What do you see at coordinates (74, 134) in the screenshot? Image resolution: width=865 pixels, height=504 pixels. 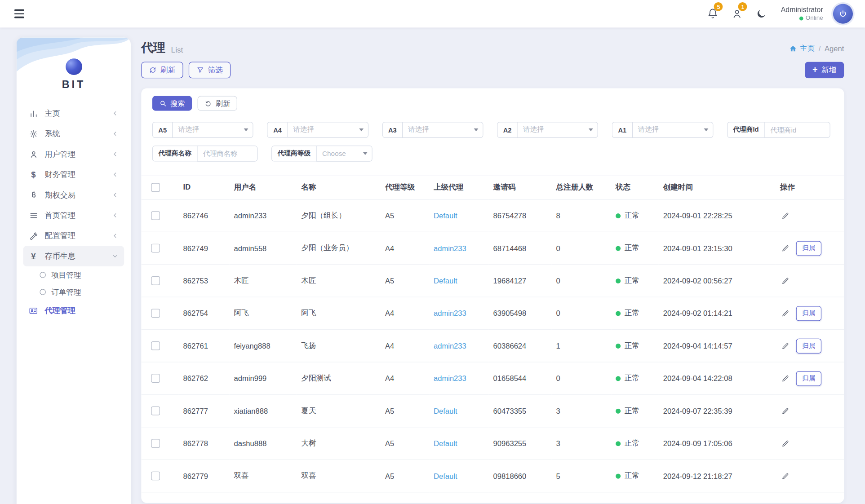 I see `sidebar-item-system: 系统` at bounding box center [74, 134].